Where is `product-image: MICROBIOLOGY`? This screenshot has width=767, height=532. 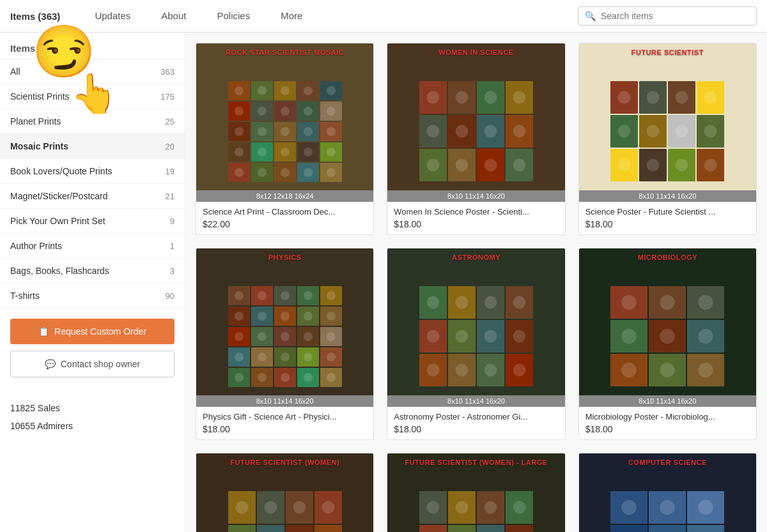 product-image: MICROBIOLOGY is located at coordinates (667, 322).